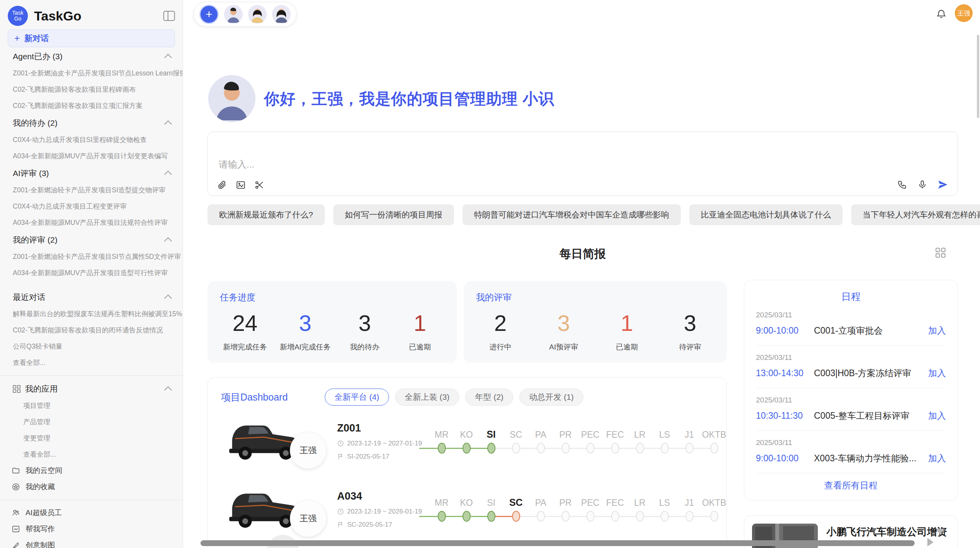 The width and height of the screenshot is (980, 548). Describe the element at coordinates (35, 389) in the screenshot. I see `section-title-wrap: 我的应用` at that location.